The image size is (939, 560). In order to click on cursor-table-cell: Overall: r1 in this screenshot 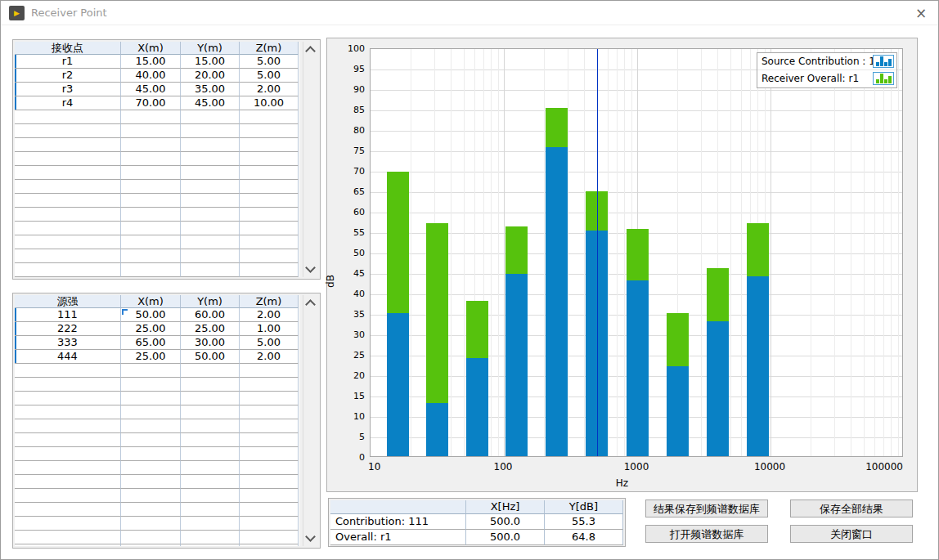, I will do `click(398, 538)`.